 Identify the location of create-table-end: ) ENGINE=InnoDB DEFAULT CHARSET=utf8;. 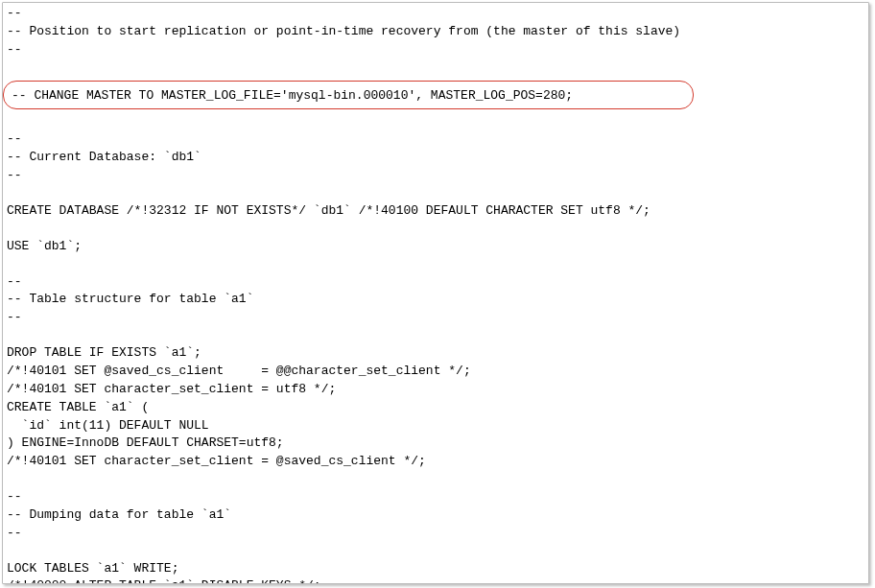
(436, 443).